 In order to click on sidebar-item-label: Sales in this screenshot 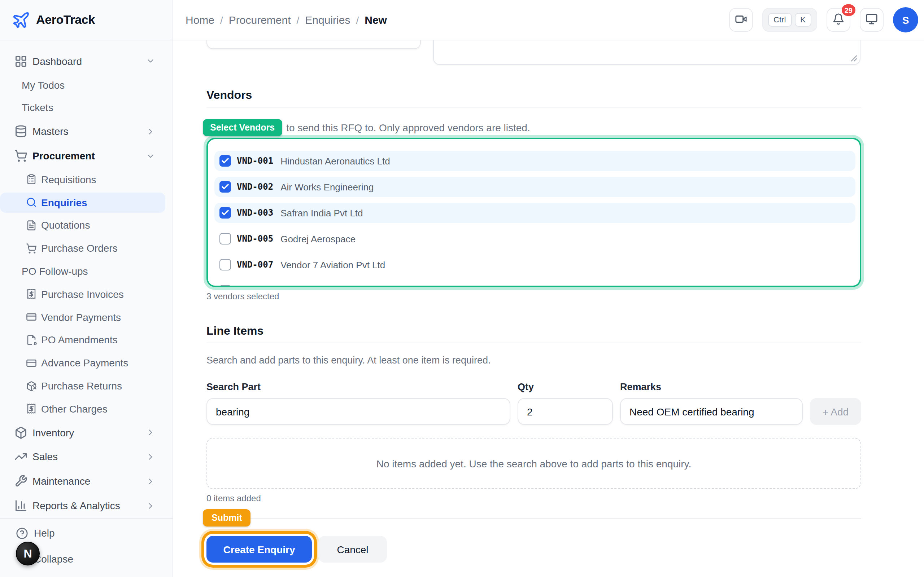, I will do `click(45, 457)`.